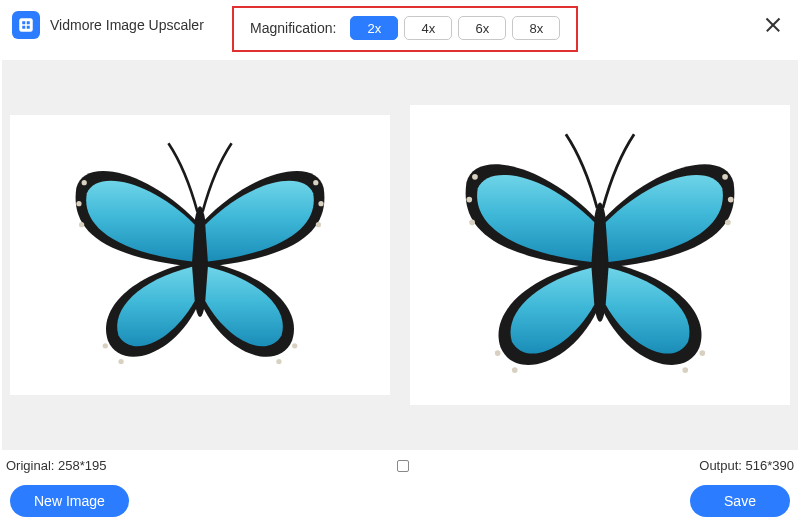 This screenshot has width=800, height=527. I want to click on save-button: Save, so click(740, 501).